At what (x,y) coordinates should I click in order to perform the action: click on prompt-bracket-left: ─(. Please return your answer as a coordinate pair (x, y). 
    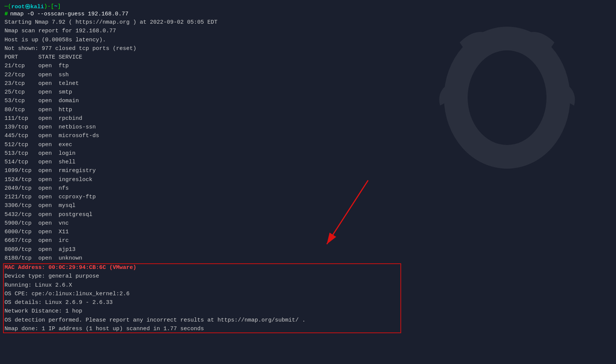
    Looking at the image, I should click on (8, 7).